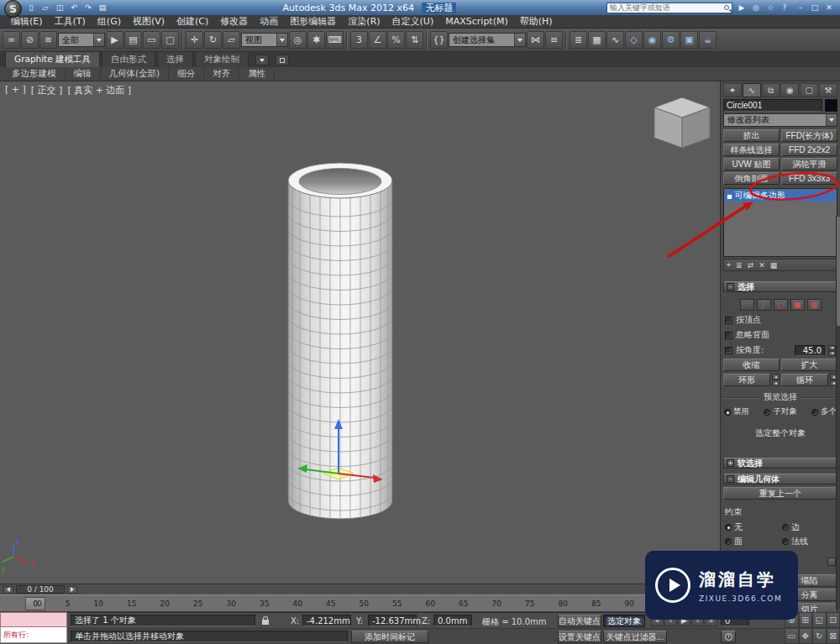  What do you see at coordinates (727, 8) in the screenshot?
I see `search-icon` at bounding box center [727, 8].